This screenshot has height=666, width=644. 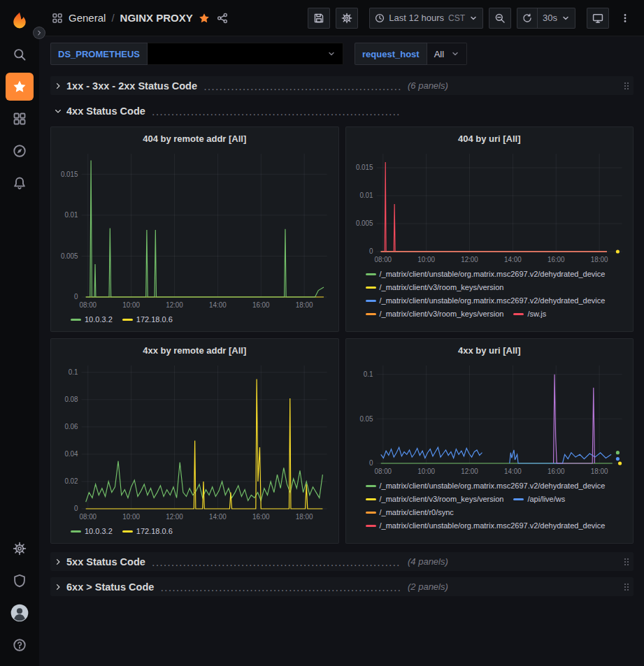 What do you see at coordinates (366, 419) in the screenshot?
I see `svg-text: 0.05` at bounding box center [366, 419].